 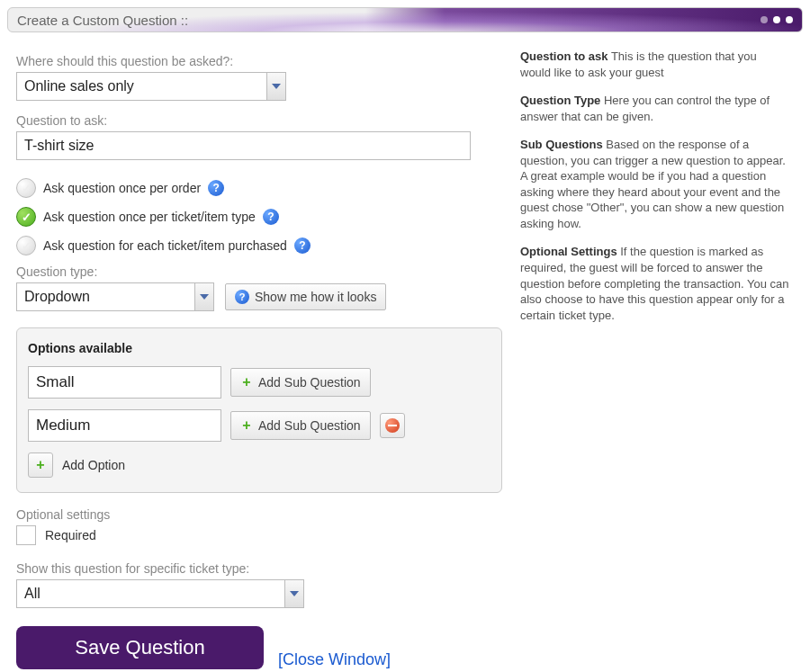 I want to click on help-heading: Question to ask, so click(x=564, y=56).